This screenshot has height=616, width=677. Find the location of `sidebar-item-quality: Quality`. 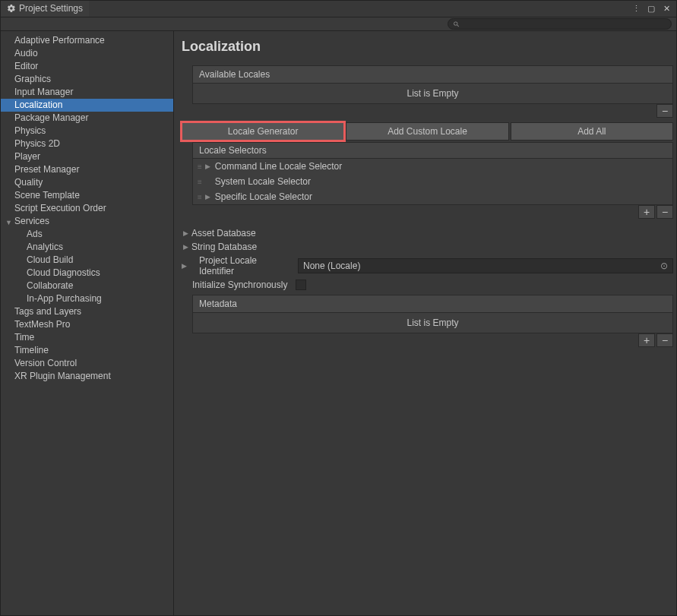

sidebar-item-quality: Quality is located at coordinates (87, 182).